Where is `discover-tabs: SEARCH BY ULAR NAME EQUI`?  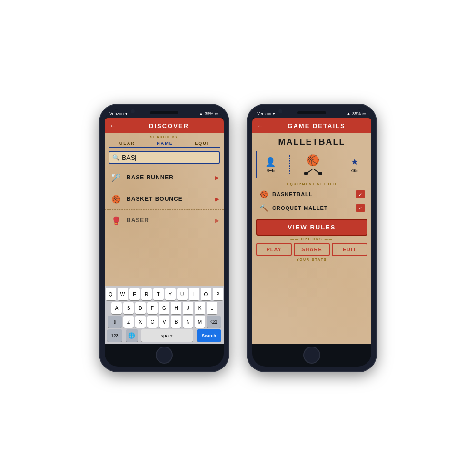 discover-tabs: SEARCH BY ULAR NAME EQUI is located at coordinates (164, 141).